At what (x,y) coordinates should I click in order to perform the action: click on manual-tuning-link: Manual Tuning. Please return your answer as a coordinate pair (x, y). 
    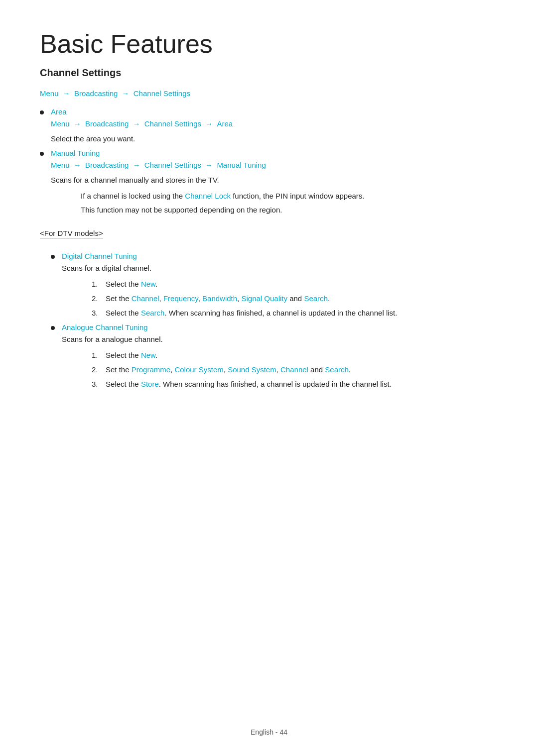
    Looking at the image, I should click on (75, 153).